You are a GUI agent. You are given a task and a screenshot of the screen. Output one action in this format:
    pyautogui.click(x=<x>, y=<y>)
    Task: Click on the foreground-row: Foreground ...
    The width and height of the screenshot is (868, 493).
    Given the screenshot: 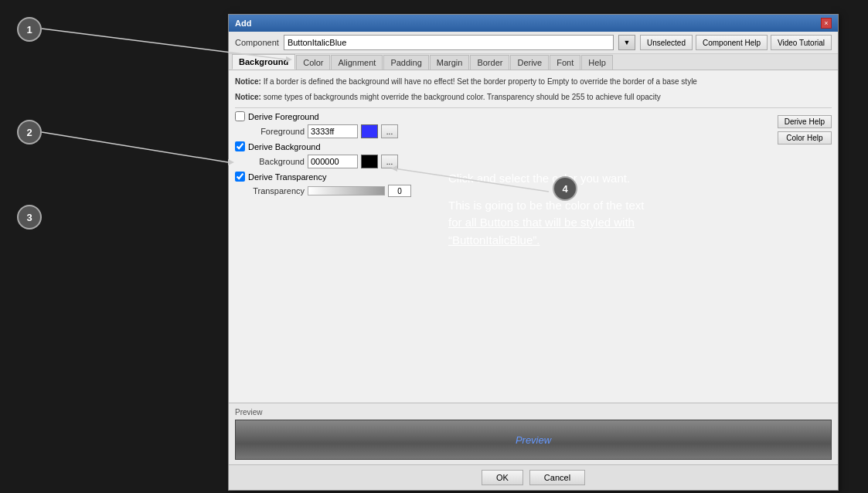 What is the action you would take?
    pyautogui.click(x=533, y=131)
    